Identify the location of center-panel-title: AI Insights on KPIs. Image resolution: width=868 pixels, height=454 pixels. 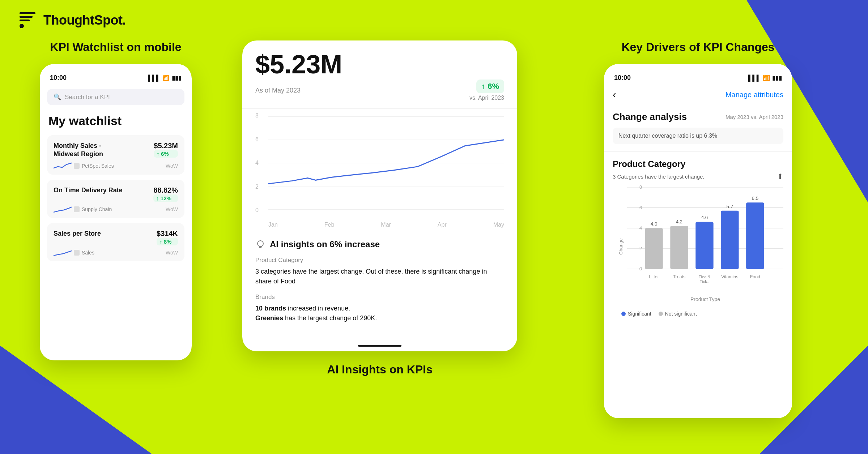
(380, 369).